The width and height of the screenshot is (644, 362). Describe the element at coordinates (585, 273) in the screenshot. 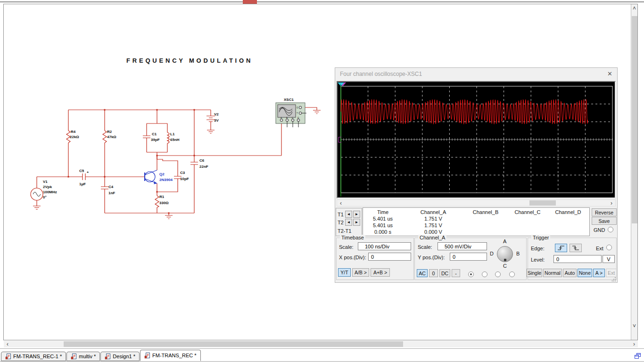

I see `trigger-none-button: None` at that location.